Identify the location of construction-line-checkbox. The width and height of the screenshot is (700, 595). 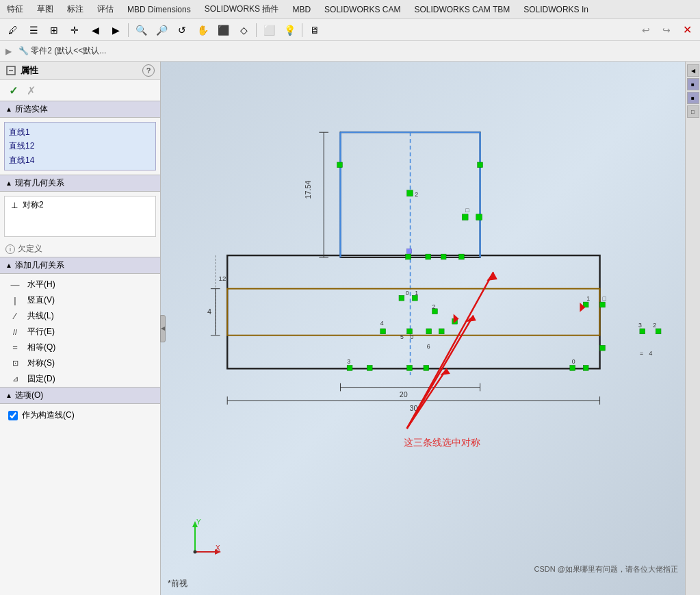
(13, 416).